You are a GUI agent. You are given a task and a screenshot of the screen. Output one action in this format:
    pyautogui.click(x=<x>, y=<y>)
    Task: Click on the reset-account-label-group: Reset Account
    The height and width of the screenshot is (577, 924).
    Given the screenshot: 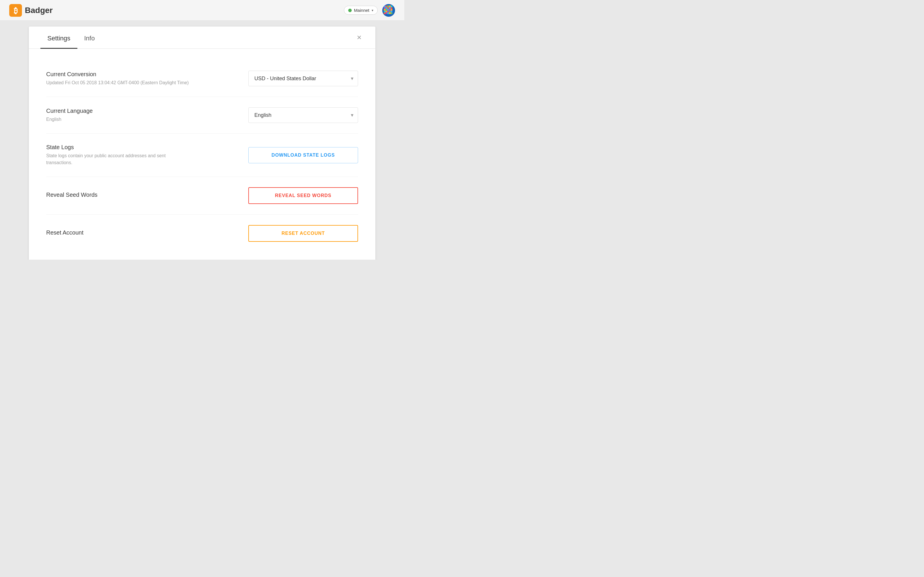 What is the action you would take?
    pyautogui.click(x=147, y=234)
    